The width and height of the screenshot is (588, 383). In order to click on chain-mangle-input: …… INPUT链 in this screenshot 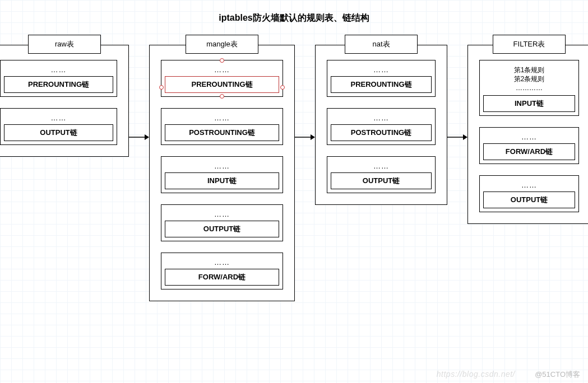, I will do `click(222, 175)`.